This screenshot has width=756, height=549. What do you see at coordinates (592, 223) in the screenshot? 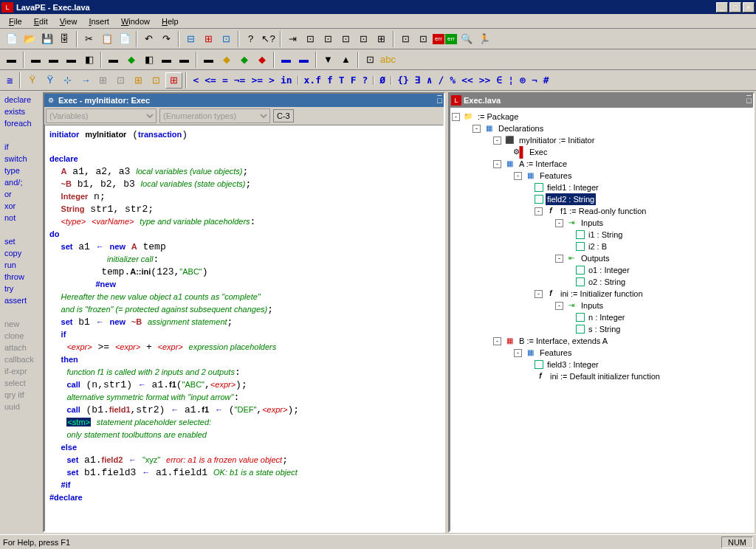
I see `tree-inputs: Inputs` at bounding box center [592, 223].